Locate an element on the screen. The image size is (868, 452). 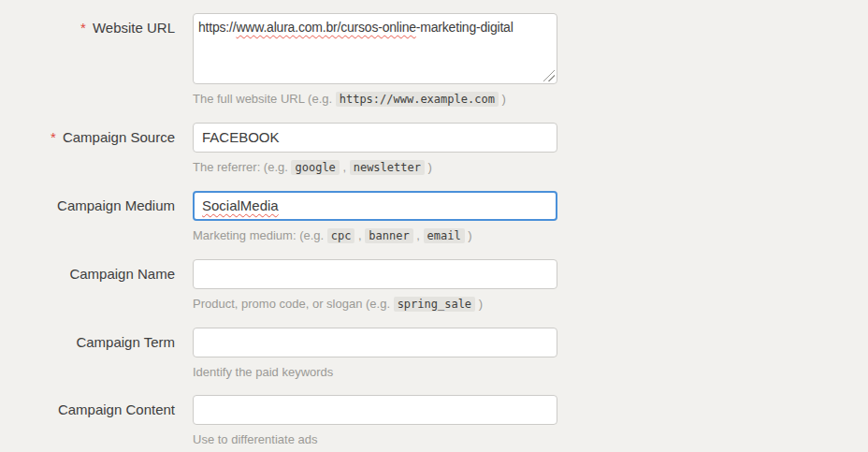
campaign-term-input is located at coordinates (375, 343).